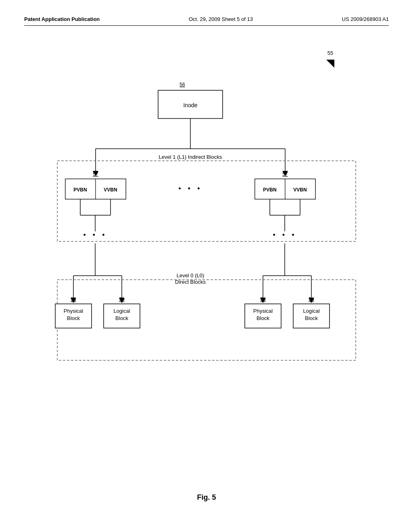 This screenshot has width=413, height=532. What do you see at coordinates (206, 21) in the screenshot?
I see `page-header: Patent Application Publication Oct. 29, …` at bounding box center [206, 21].